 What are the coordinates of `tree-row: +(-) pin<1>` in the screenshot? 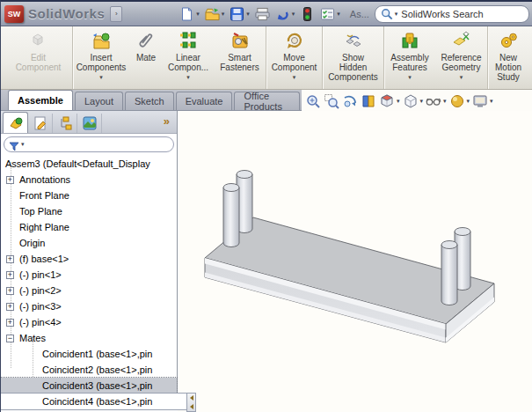 It's located at (89, 275).